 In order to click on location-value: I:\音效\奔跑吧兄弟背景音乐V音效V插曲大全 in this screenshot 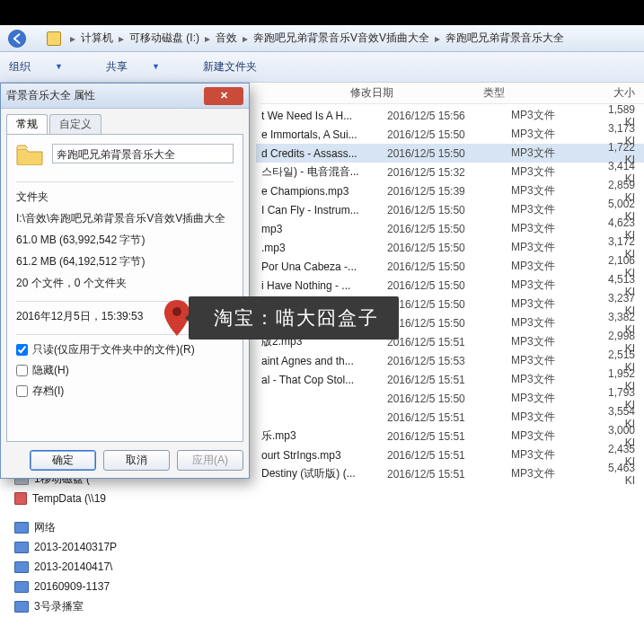, I will do `click(125, 219)`.